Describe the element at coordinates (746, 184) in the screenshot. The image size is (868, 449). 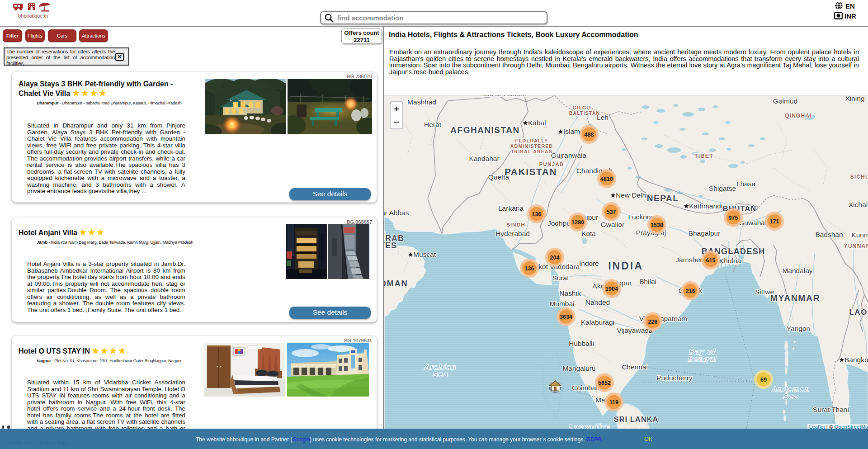
I see `svg-text: Lhasa` at that location.